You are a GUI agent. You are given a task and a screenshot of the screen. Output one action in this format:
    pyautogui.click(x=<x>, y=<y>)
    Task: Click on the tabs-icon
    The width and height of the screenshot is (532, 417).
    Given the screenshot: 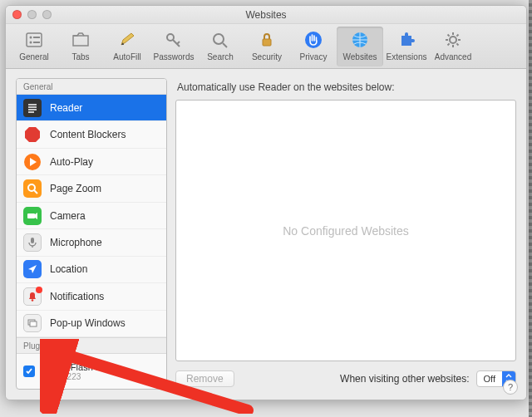 What is the action you would take?
    pyautogui.click(x=81, y=40)
    